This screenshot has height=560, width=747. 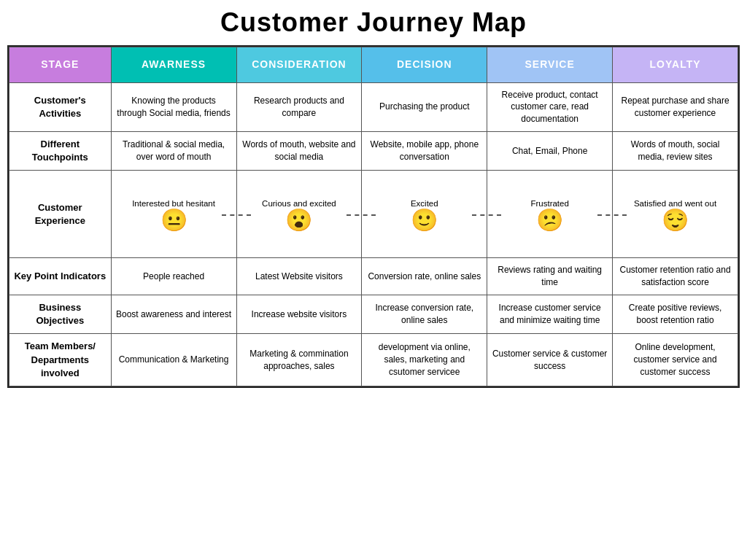 What do you see at coordinates (299, 277) in the screenshot?
I see `kpi-consideration: Latest Website visitors` at bounding box center [299, 277].